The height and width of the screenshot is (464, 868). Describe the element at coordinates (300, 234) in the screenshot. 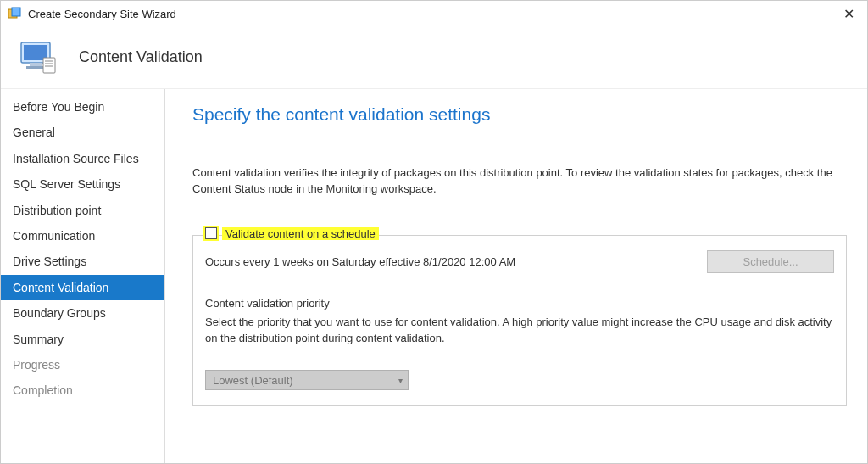

I see `validate-schedule-label: Validate content on a schedule` at that location.